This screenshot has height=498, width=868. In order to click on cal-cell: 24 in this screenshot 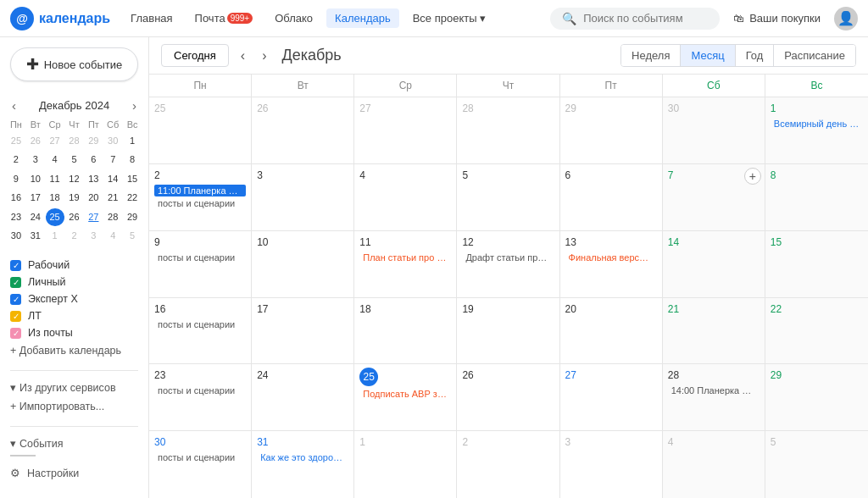, I will do `click(303, 397)`.